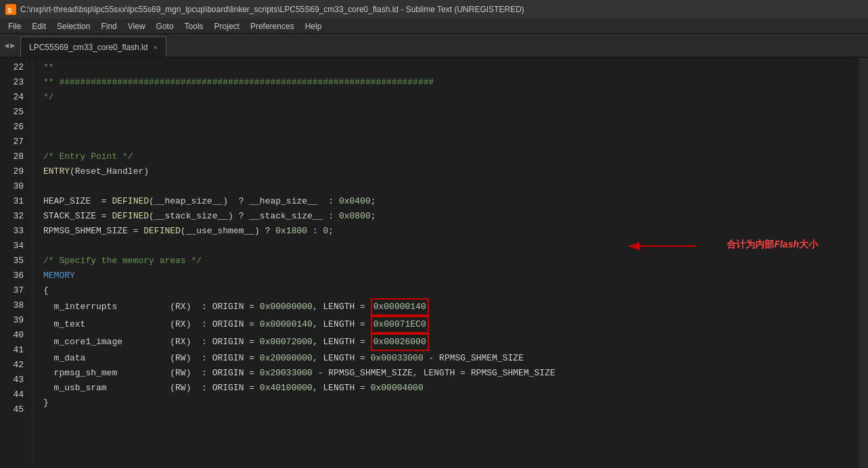  What do you see at coordinates (155, 47) in the screenshot?
I see `tab-close-button: ×` at bounding box center [155, 47].